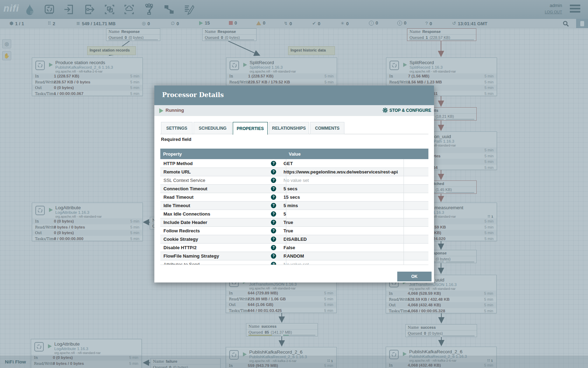 The width and height of the screenshot is (588, 368). What do you see at coordinates (385, 110) in the screenshot?
I see `gear-icon` at bounding box center [385, 110].